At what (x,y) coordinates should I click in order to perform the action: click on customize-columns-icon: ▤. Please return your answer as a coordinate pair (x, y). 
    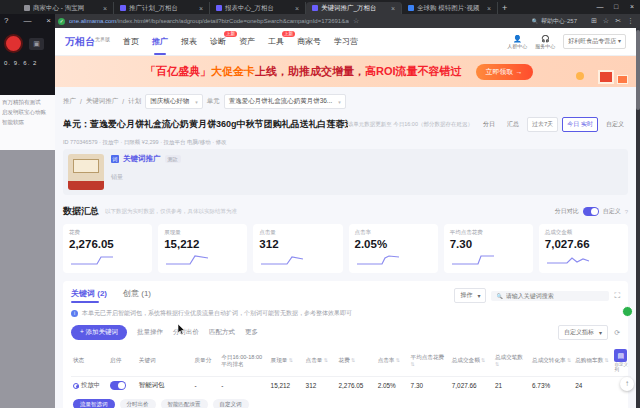
    Looking at the image, I should click on (620, 356).